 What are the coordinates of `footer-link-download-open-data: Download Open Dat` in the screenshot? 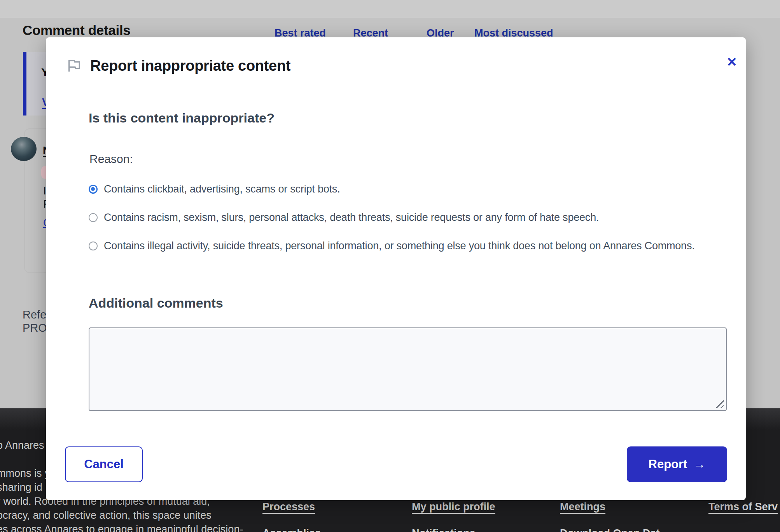 It's located at (610, 530).